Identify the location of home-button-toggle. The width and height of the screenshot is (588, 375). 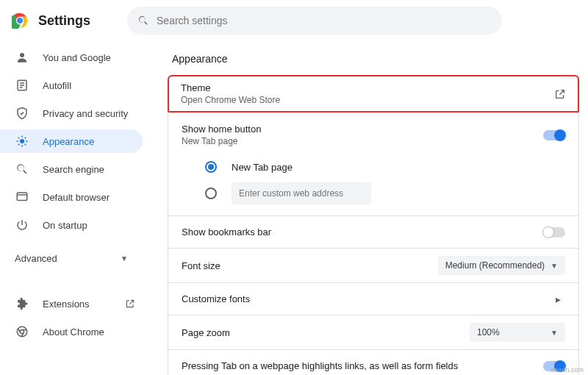
(554, 135).